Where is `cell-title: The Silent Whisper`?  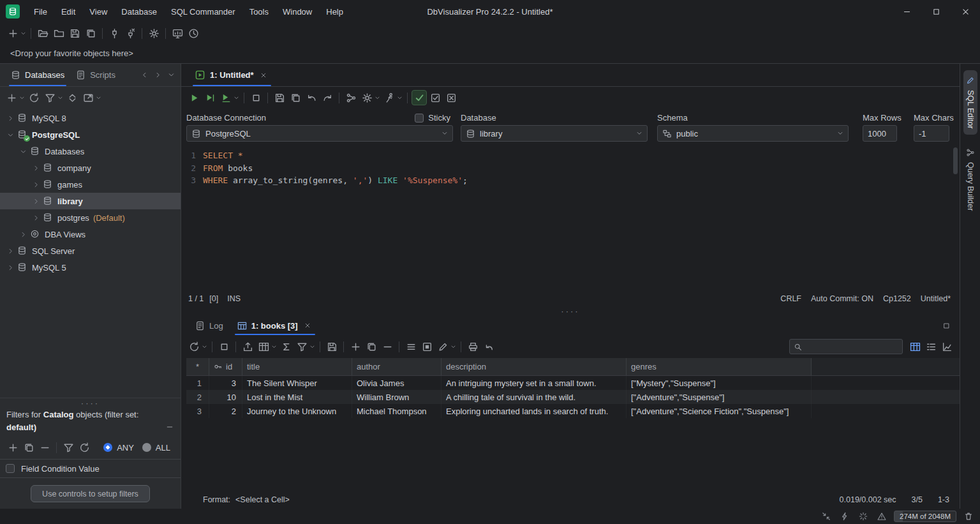
cell-title: The Silent Whisper is located at coordinates (297, 383).